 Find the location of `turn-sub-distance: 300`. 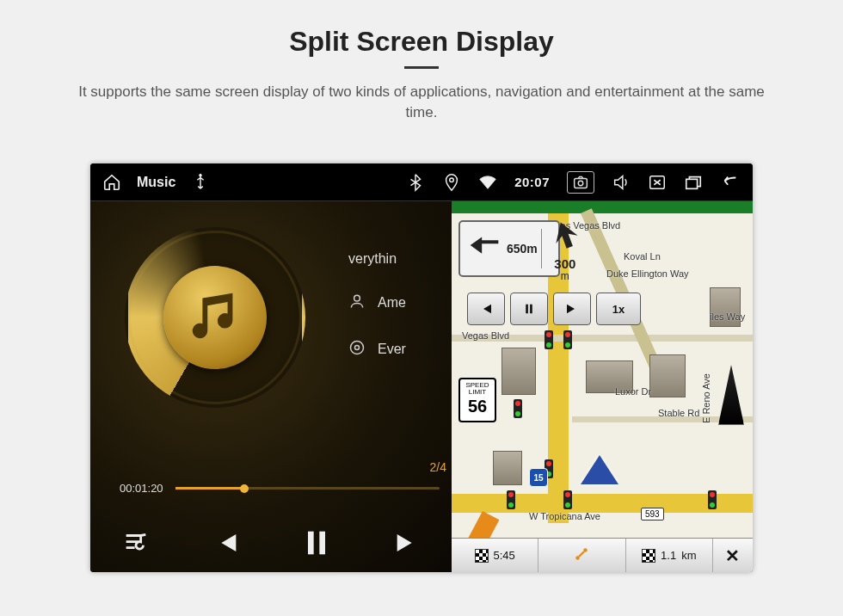

turn-sub-distance: 300 is located at coordinates (565, 265).